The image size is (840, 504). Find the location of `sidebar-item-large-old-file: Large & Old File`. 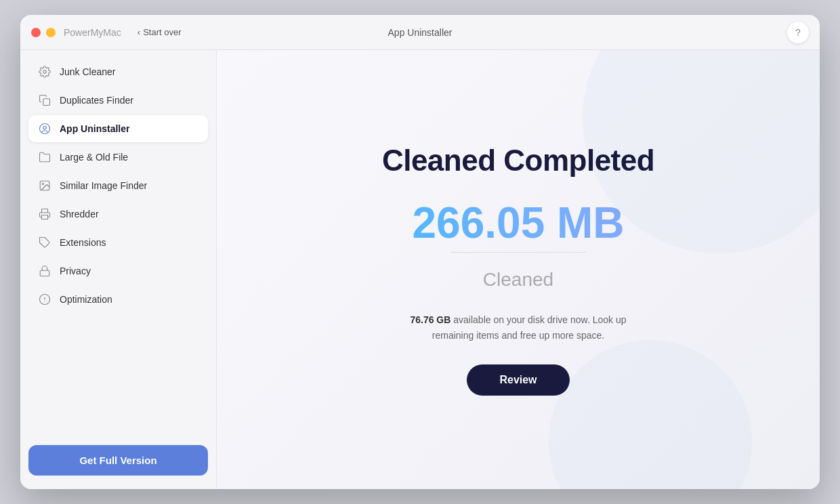

sidebar-item-large-old-file: Large & Old File is located at coordinates (118, 157).